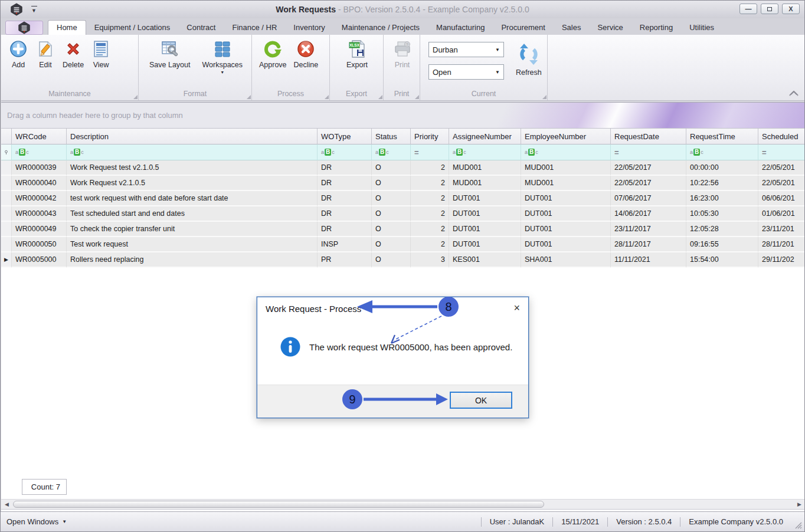  Describe the element at coordinates (722, 137) in the screenshot. I see `header-cell-requesttime: RequestTime` at that location.